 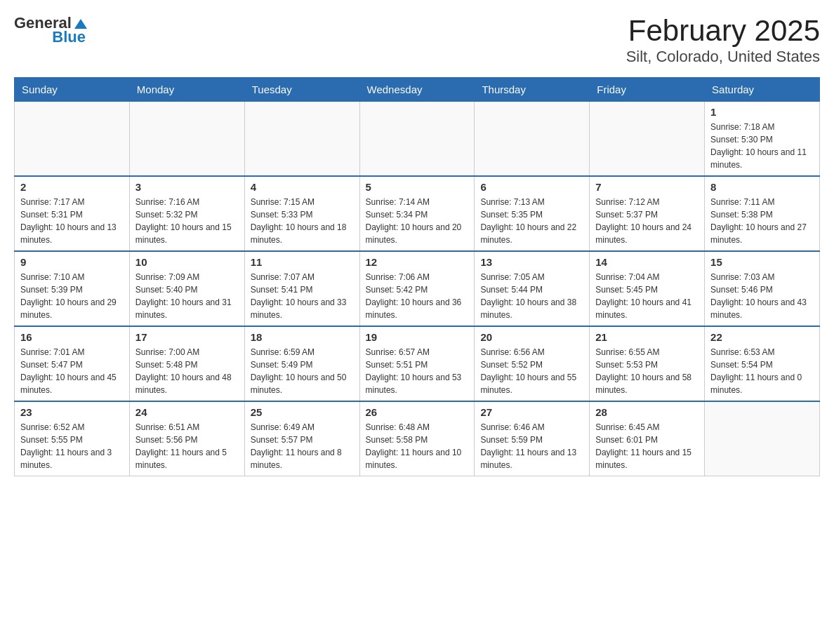 What do you see at coordinates (532, 221) in the screenshot?
I see `day-info: Sunrise: 7:13 AMSunset: 5:35 PMDaylight:…` at bounding box center [532, 221].